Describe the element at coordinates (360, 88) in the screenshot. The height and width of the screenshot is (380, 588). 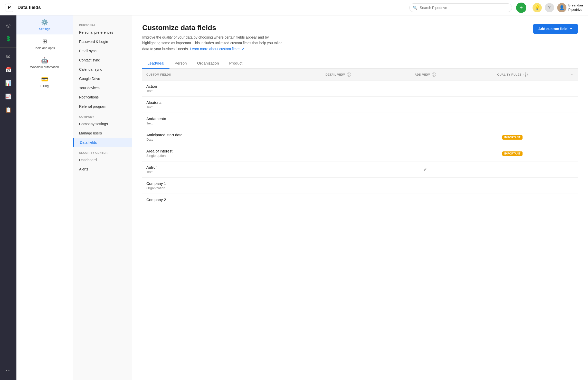
I see `table-row: Action Text` at that location.